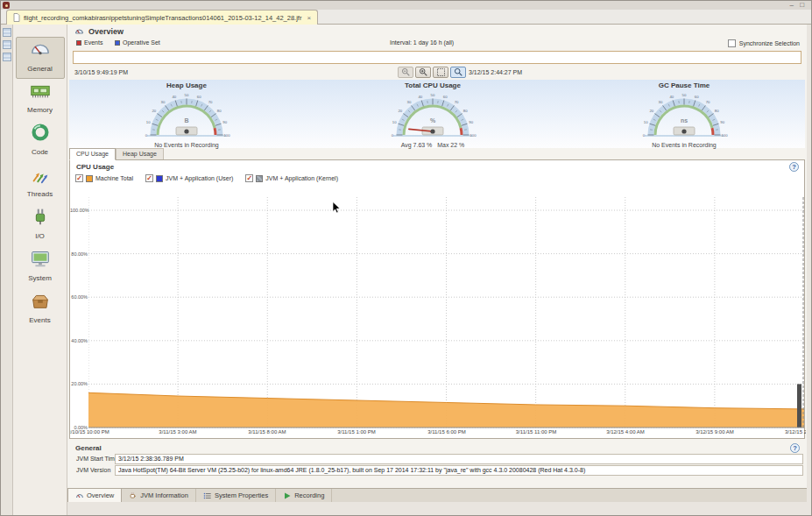 The image size is (812, 516). Describe the element at coordinates (17, 18) in the screenshot. I see `jfr-file-icon` at that location.